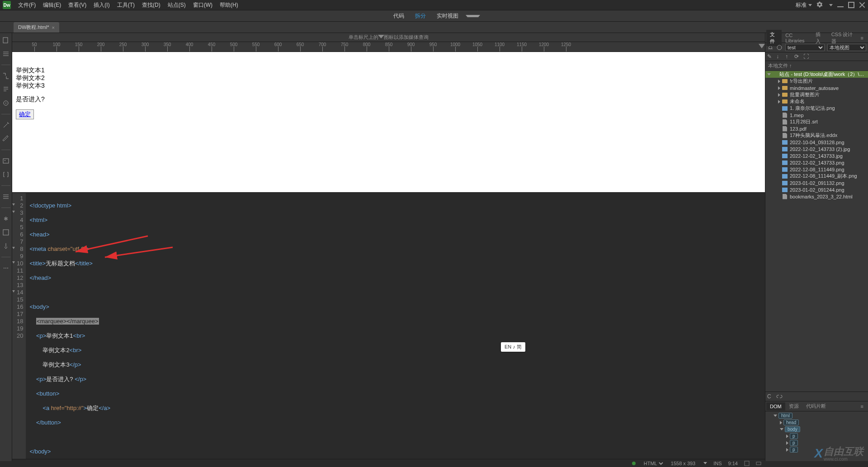 This screenshot has height=467, width=868. I want to click on file-name: 2022-12-02_143733 (2).jpg, so click(820, 149).